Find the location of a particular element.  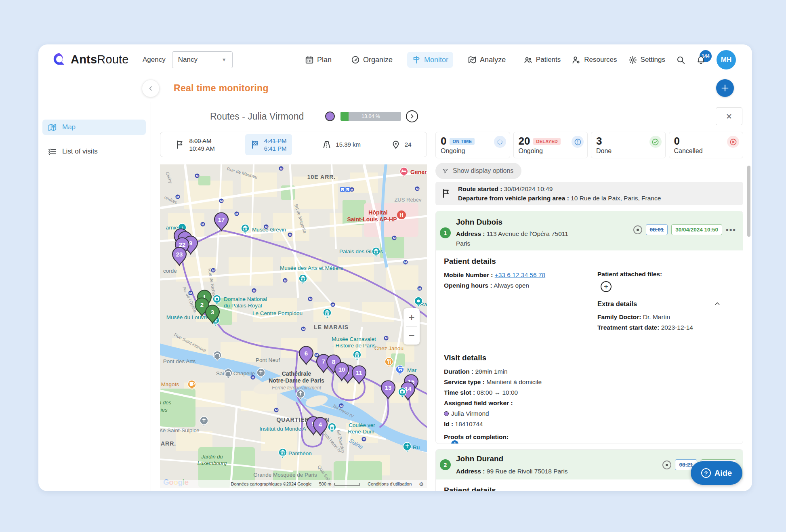

close-panel-button: ✕ is located at coordinates (729, 116).